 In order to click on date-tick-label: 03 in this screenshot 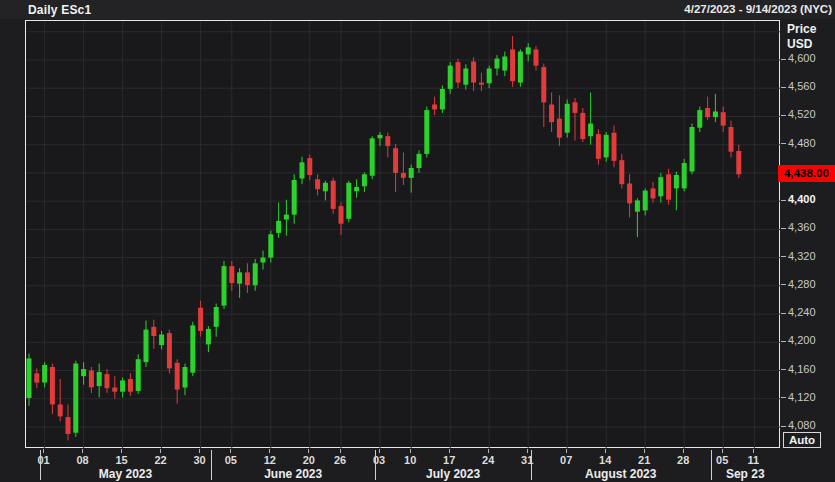, I will do `click(379, 460)`.